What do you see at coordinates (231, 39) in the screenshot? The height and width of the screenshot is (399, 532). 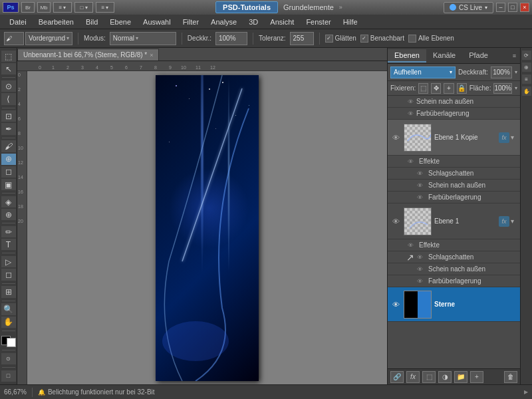 I see `deckraft-input: 100%` at bounding box center [231, 39].